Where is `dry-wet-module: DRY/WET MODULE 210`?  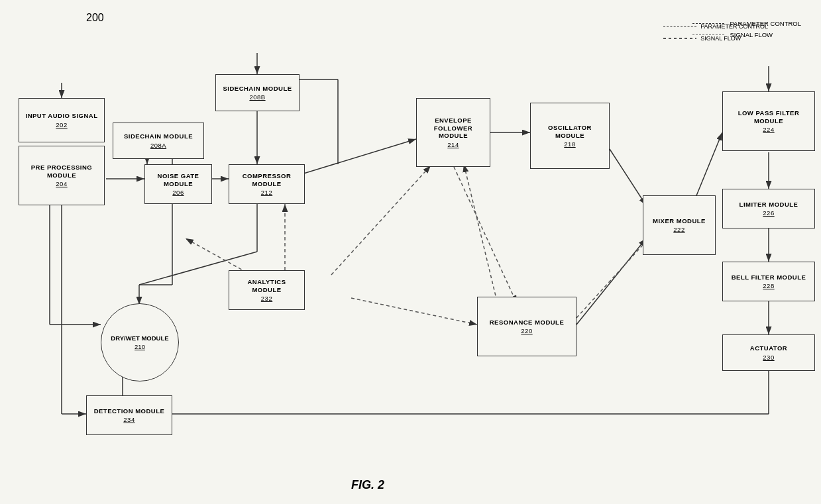
dry-wet-module: DRY/WET MODULE 210 is located at coordinates (140, 342).